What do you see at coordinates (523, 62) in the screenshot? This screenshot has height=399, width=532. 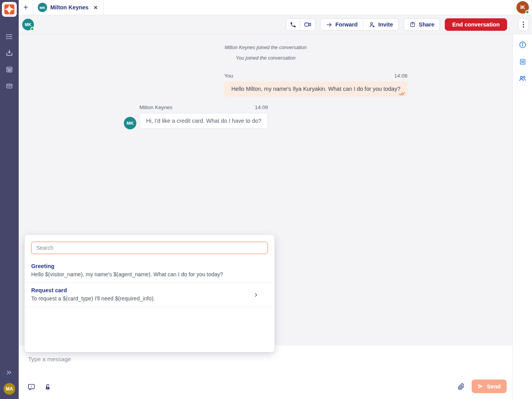 I see `notes-icon` at bounding box center [523, 62].